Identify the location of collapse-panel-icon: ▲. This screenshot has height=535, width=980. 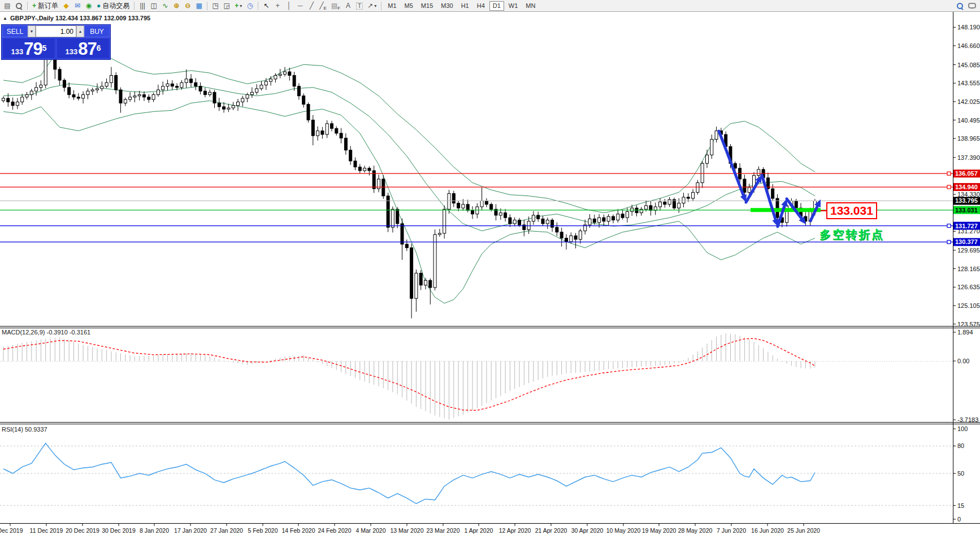
(5, 18).